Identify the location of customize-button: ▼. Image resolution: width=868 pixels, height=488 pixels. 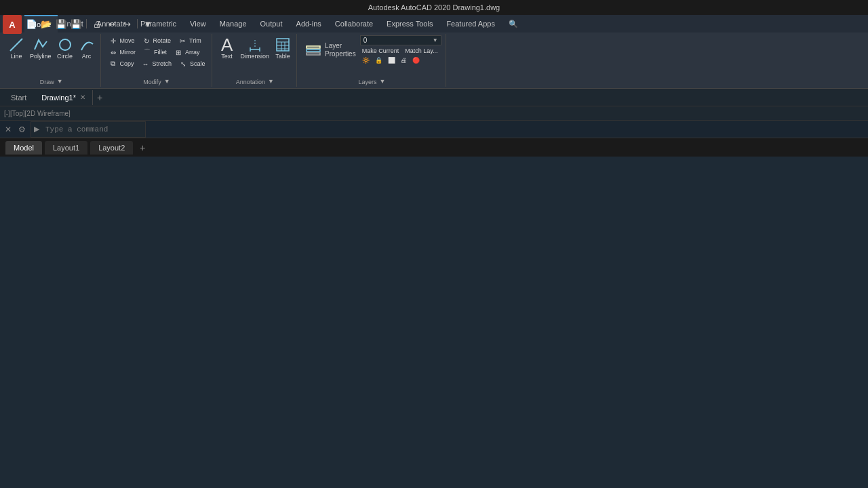
(148, 24).